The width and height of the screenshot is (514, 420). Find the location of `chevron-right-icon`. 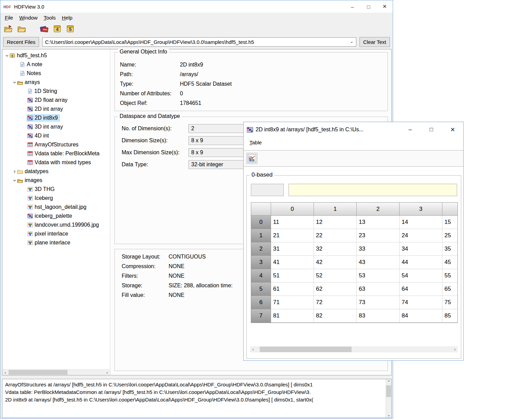

chevron-right-icon is located at coordinates (14, 171).